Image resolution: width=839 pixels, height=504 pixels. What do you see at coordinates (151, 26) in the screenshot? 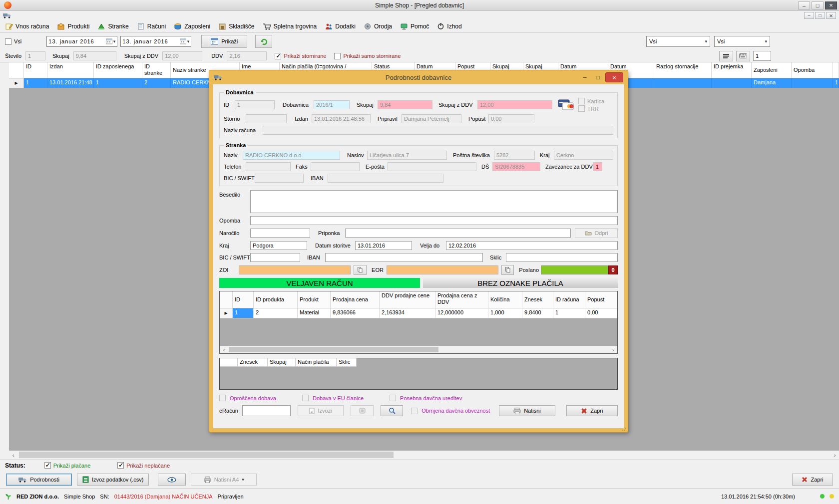
I see `menu-racuni: Računi` at bounding box center [151, 26].